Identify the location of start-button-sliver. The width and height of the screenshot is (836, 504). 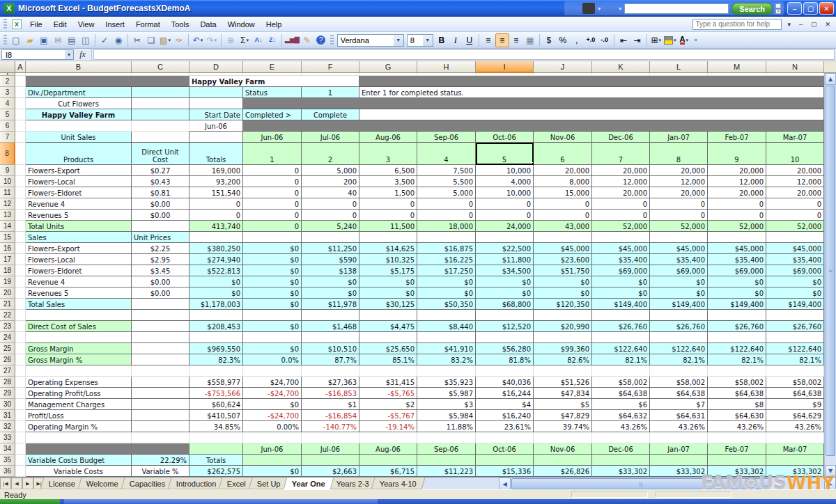
(30, 501).